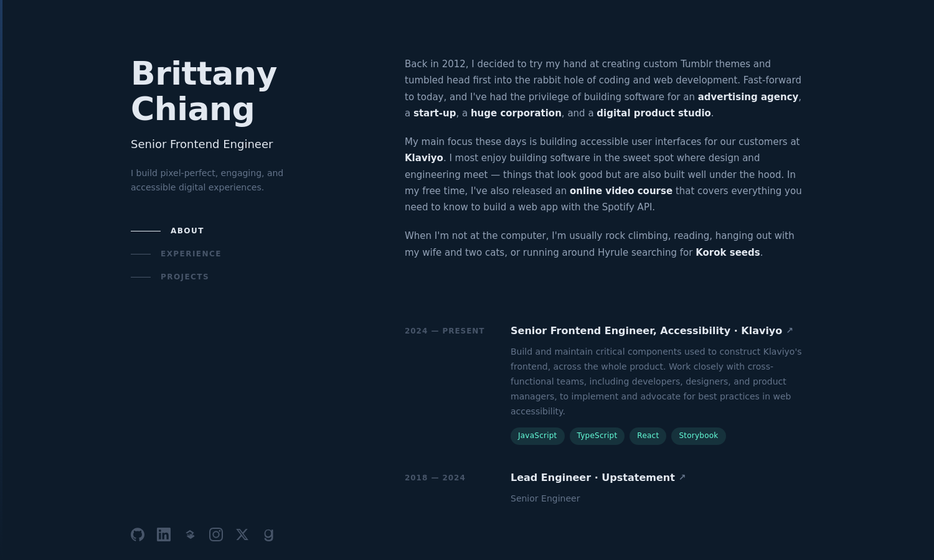 The height and width of the screenshot is (560, 934). What do you see at coordinates (646, 331) in the screenshot?
I see `exp-title-link-1: Senior Frontend Engineer, Accessibility …` at bounding box center [646, 331].